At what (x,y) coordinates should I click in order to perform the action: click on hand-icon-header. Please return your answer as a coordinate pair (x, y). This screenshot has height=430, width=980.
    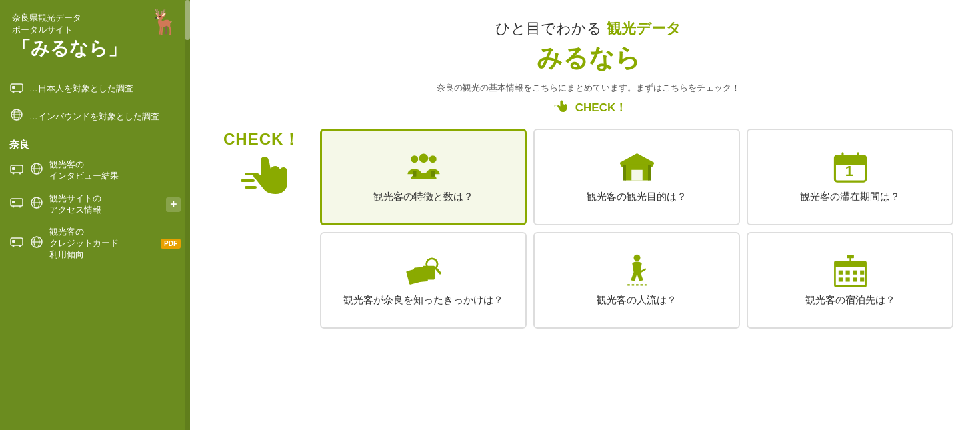
    Looking at the image, I should click on (559, 107).